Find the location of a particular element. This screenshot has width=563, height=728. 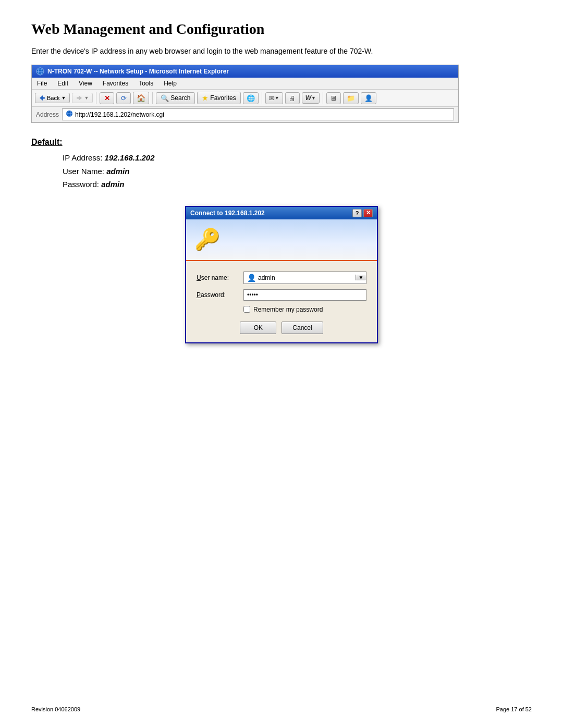

dialog-password-label: Password: is located at coordinates (220, 295).